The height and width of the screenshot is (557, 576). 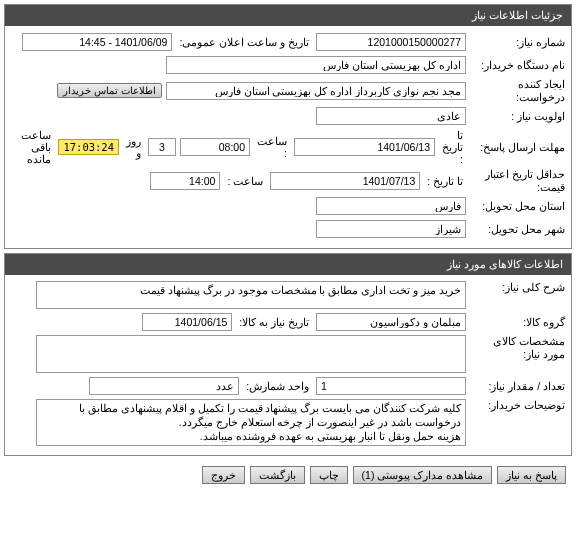 What do you see at coordinates (518, 206) in the screenshot?
I see `delivery-province-label: استان محل تحویل:` at bounding box center [518, 206].